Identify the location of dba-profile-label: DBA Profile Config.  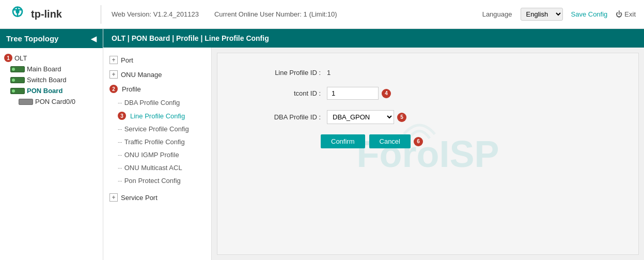
(152, 102).